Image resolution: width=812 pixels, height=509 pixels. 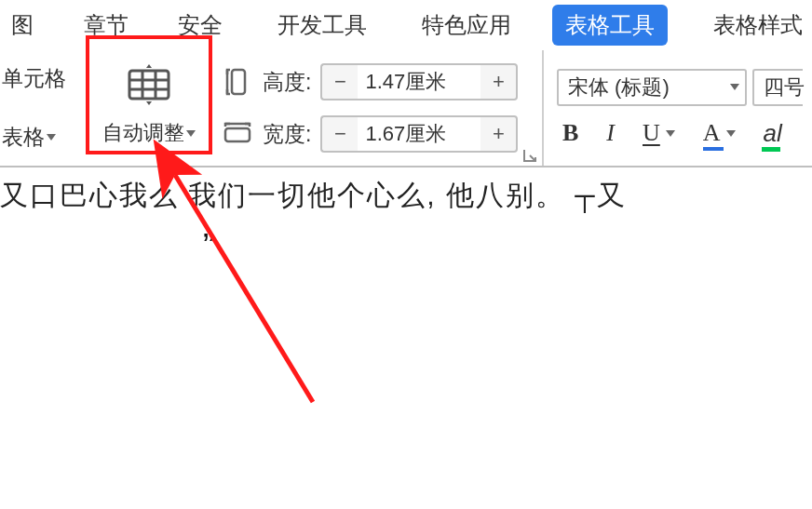 I want to click on italic-button: I, so click(x=611, y=133).